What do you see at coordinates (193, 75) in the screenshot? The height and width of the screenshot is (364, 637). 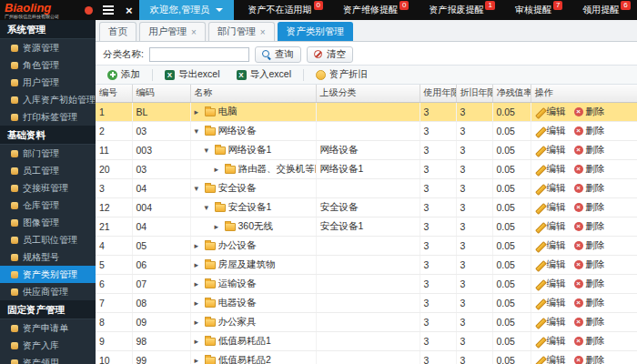 I see `export-excel-button: 导出excel` at bounding box center [193, 75].